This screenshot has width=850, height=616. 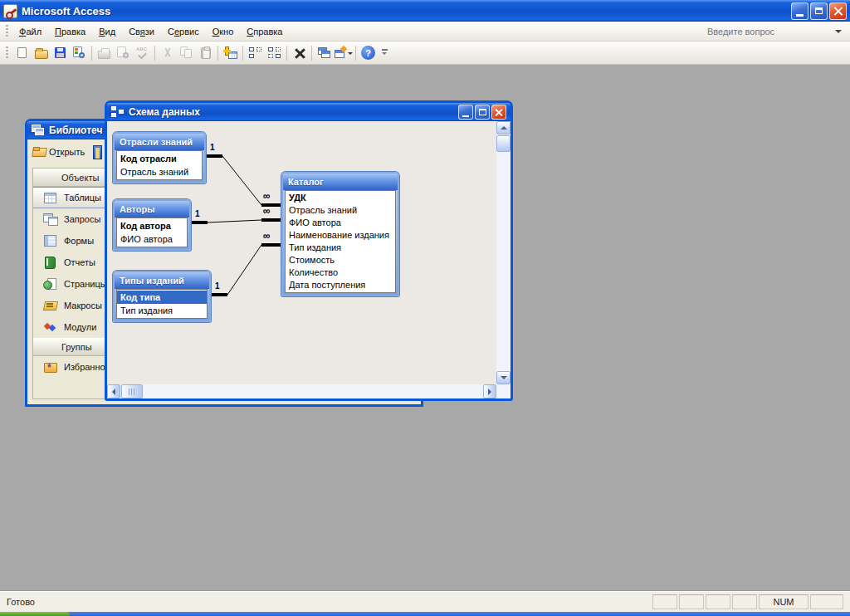 What do you see at coordinates (22, 53) in the screenshot?
I see `new-button` at bounding box center [22, 53].